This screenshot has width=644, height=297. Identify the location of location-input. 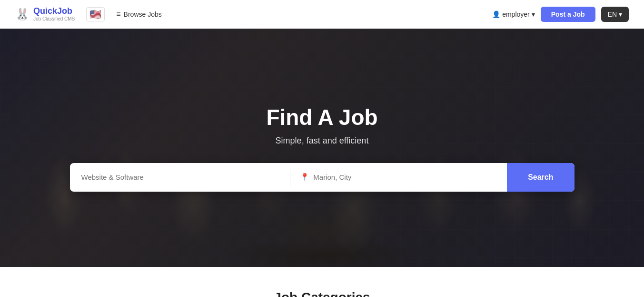
(406, 177).